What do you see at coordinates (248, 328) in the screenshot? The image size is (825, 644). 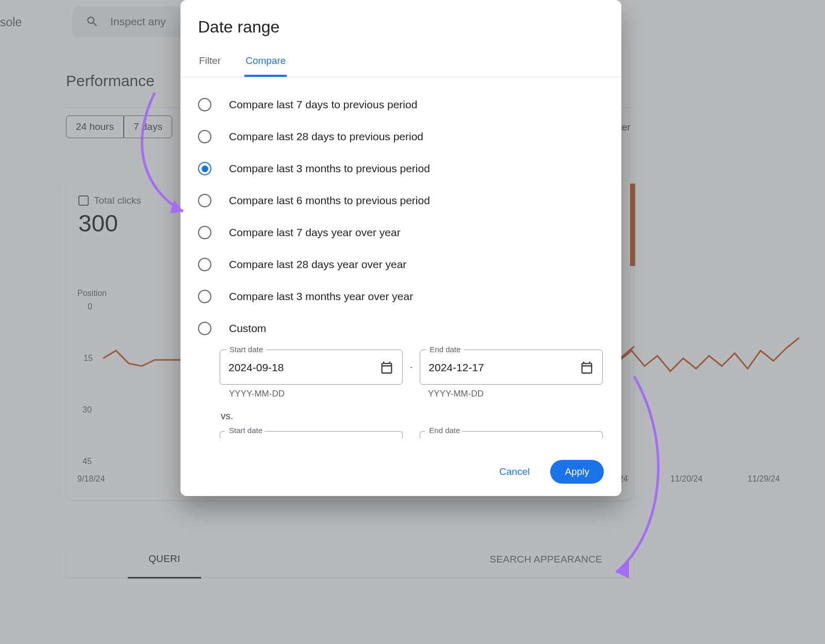 I see `option-label: Custom` at bounding box center [248, 328].